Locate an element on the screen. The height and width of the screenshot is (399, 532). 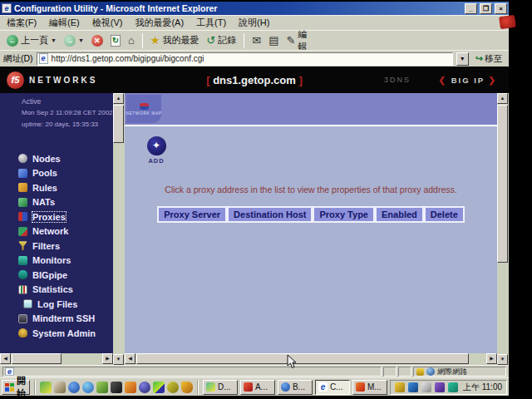
menu-tools: 工具(T) is located at coordinates (211, 23).